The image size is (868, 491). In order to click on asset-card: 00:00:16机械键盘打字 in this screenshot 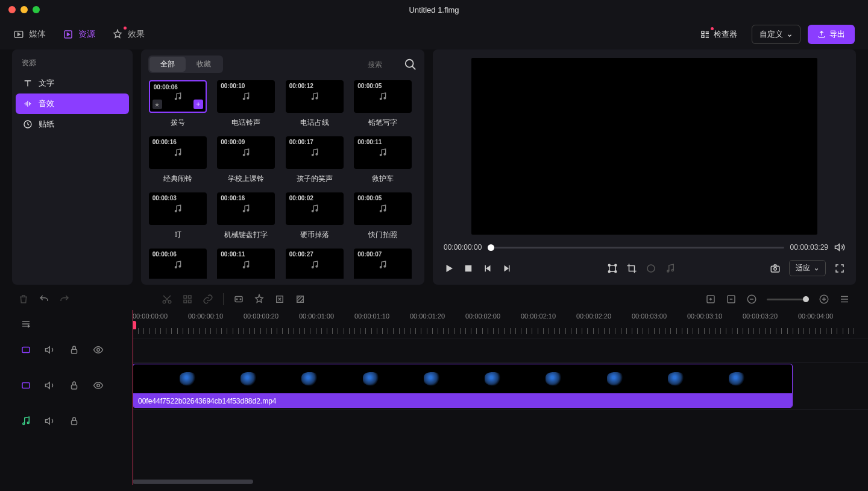, I will do `click(247, 216)`.